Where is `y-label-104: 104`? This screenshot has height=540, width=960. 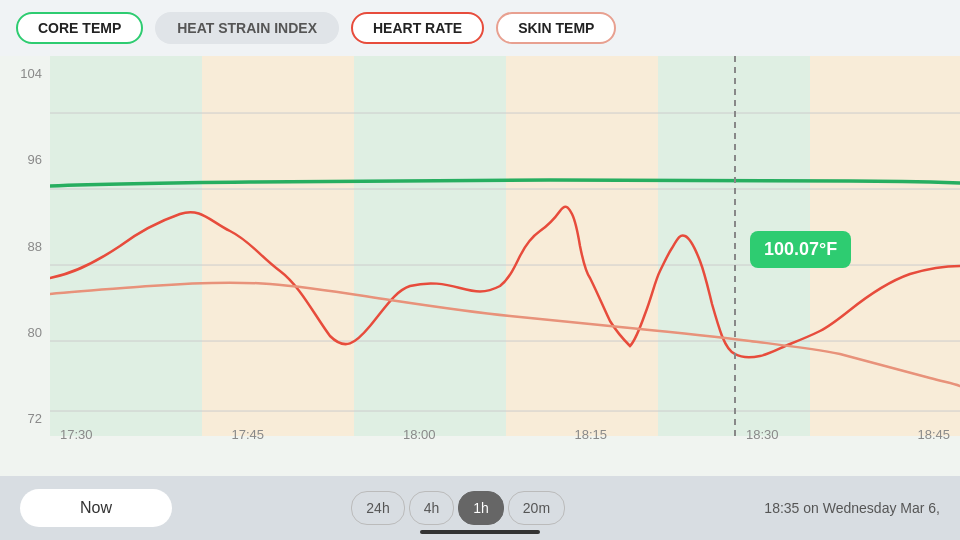
y-label-104: 104 is located at coordinates (23, 74).